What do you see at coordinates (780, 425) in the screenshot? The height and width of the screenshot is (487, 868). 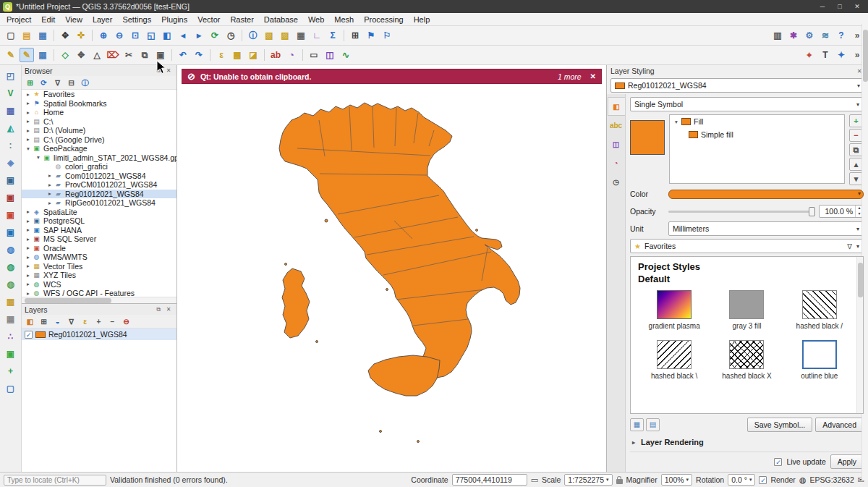 I see `save-symbol-button: Save Symbol...` at bounding box center [780, 425].